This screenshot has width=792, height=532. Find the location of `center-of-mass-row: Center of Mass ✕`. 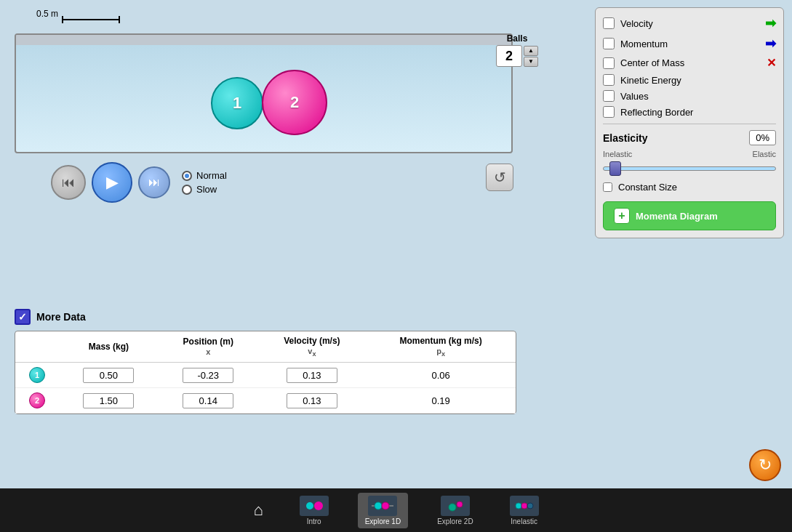

center-of-mass-row: Center of Mass ✕ is located at coordinates (689, 63).